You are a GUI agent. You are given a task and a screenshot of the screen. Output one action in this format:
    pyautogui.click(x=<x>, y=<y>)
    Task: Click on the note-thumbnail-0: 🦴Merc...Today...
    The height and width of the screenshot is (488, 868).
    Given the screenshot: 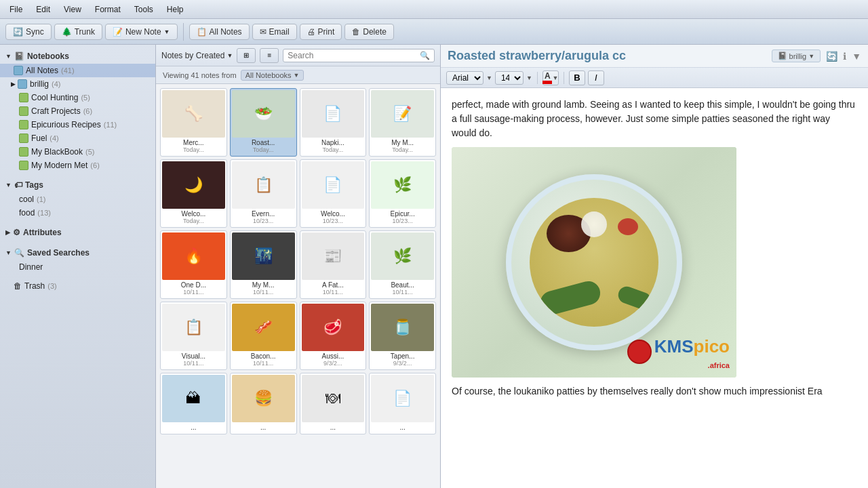 What is the action you would take?
    pyautogui.click(x=194, y=122)
    